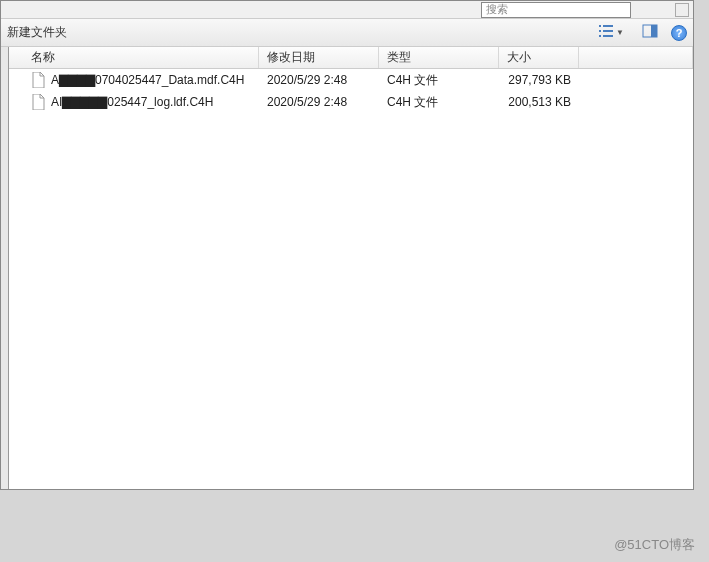 This screenshot has width=709, height=562. What do you see at coordinates (620, 32) in the screenshot?
I see `chevron-down-icon: ▼` at bounding box center [620, 32].